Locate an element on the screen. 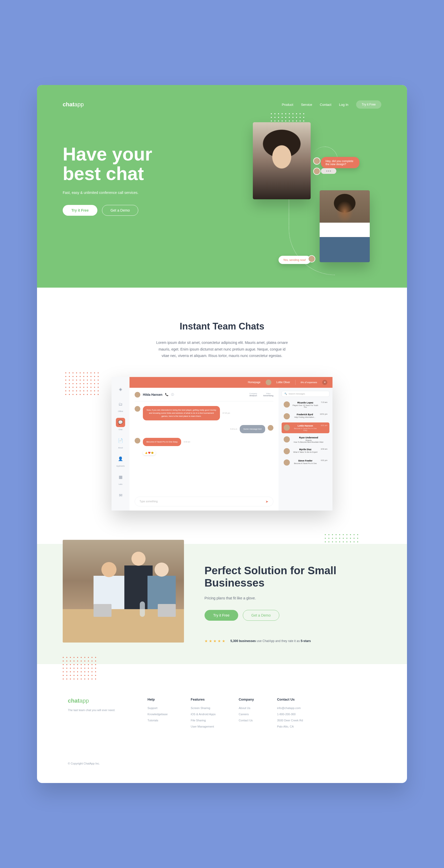  copyright: © Copyright ChatApp Inc. is located at coordinates (222, 764).